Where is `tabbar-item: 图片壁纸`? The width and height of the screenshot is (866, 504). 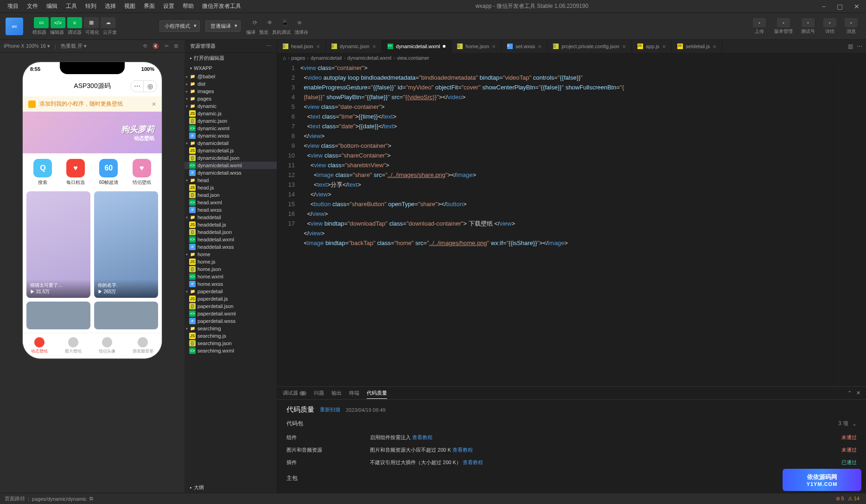 tabbar-item: 图片壁纸 is located at coordinates (73, 346).